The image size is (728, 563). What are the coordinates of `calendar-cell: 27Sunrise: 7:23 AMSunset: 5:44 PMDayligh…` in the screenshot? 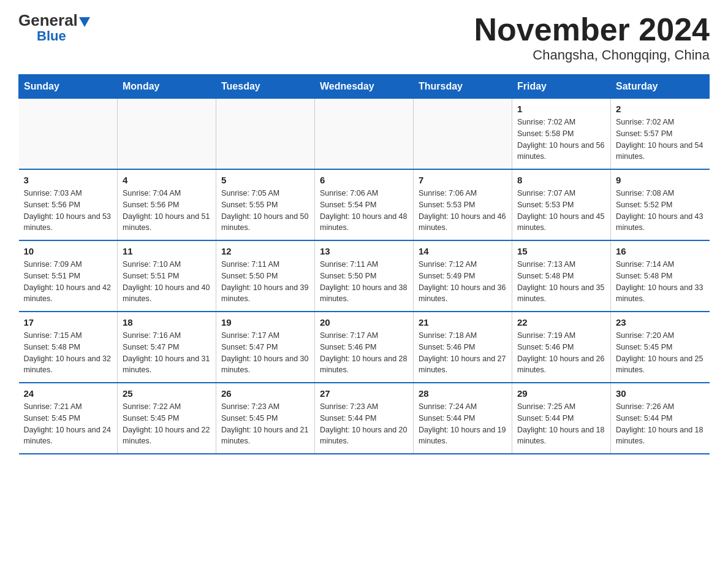 It's located at (364, 418).